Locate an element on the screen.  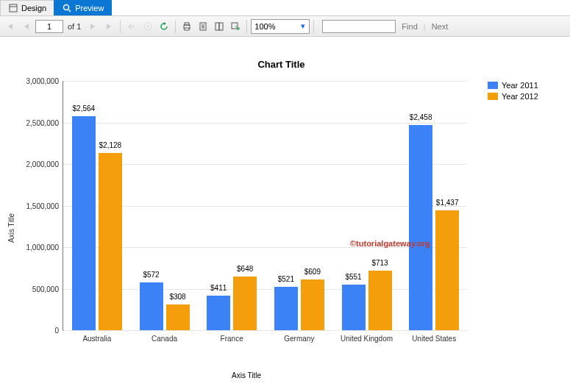
bar-value-label: $308 is located at coordinates (177, 297).